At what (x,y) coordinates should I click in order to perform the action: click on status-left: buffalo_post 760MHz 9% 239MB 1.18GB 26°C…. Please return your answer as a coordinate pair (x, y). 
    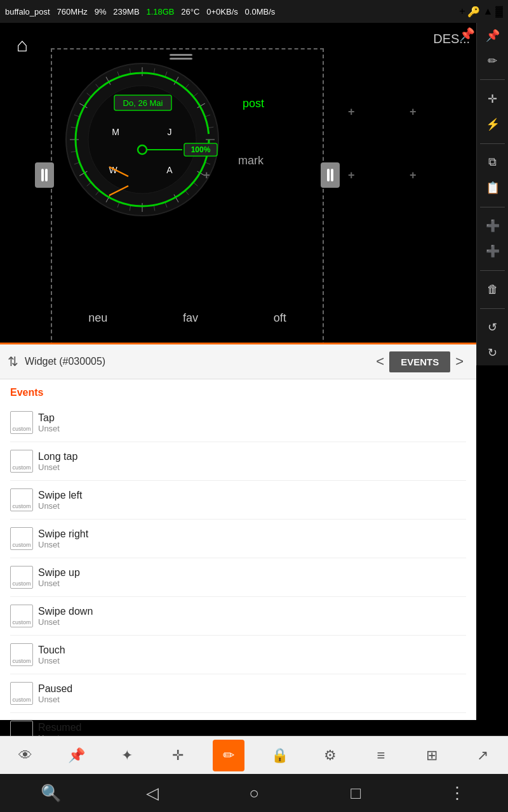
    Looking at the image, I should click on (232, 11).